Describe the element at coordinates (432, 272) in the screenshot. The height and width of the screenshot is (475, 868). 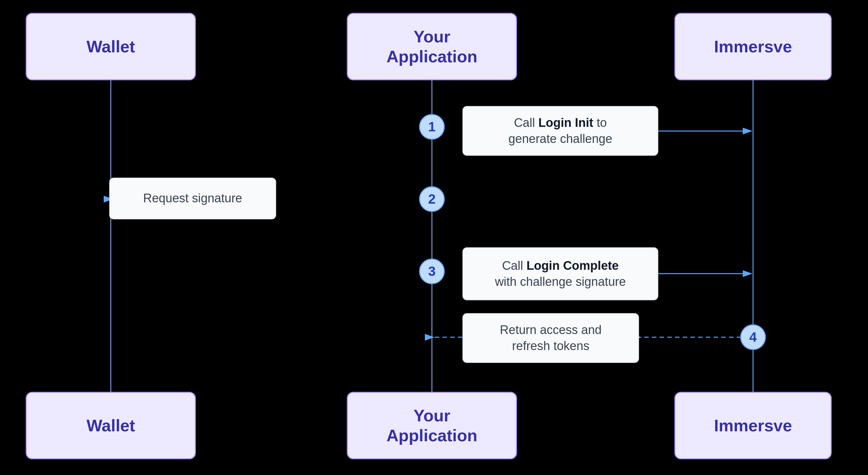
I see `step-3-label: 3` at that location.